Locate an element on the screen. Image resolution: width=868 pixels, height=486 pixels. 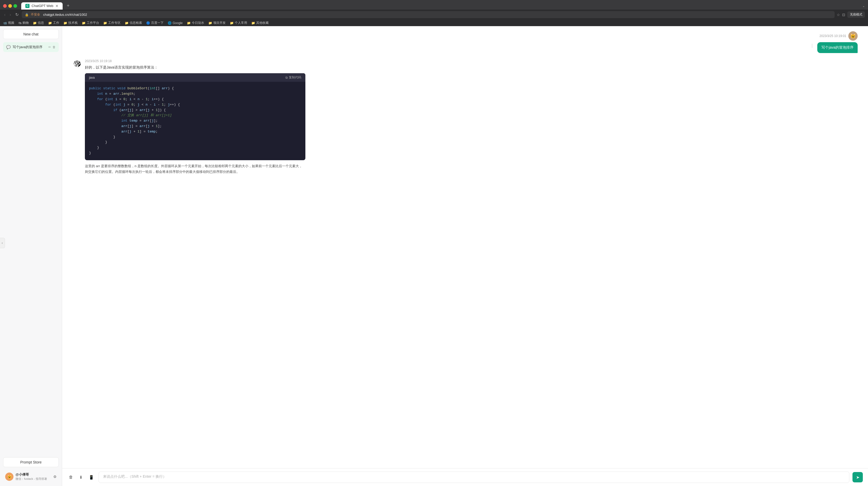
user-avatar: 😺 is located at coordinates (9, 477).